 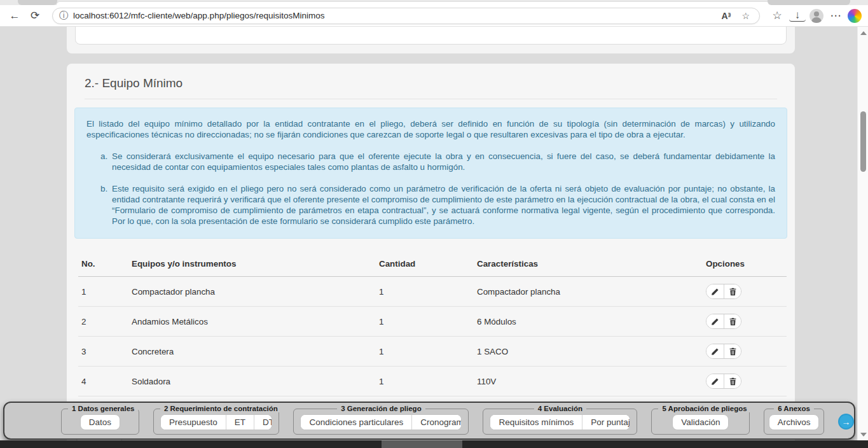 I want to click on next-step-button: →, so click(x=846, y=421).